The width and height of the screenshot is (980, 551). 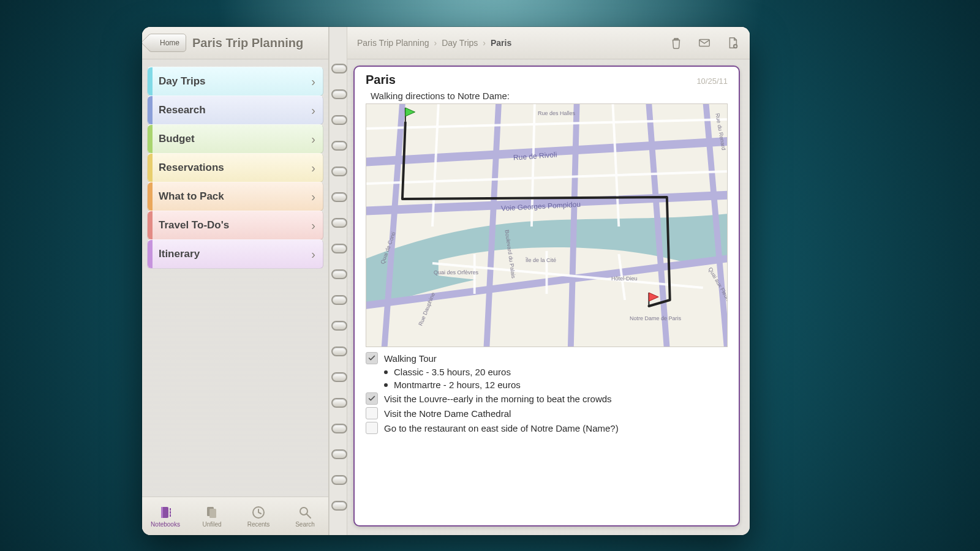 What do you see at coordinates (179, 254) in the screenshot?
I see `section-label: Itinerary` at bounding box center [179, 254].